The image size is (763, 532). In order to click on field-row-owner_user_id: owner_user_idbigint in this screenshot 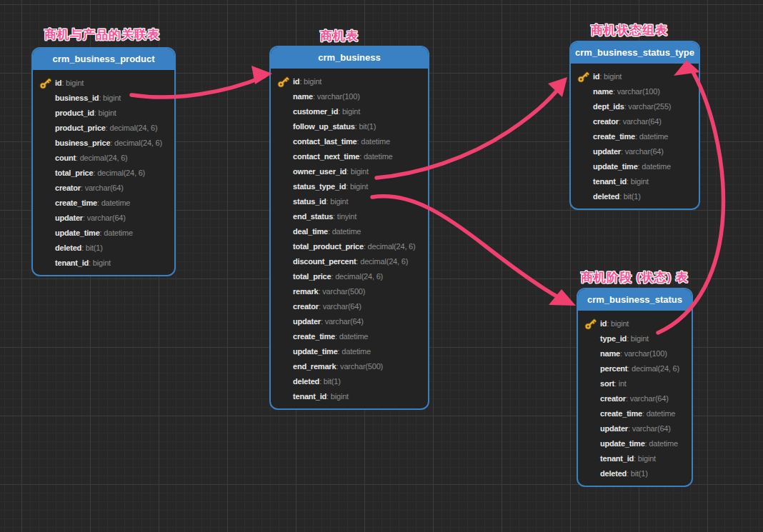, I will do `click(349, 171)`.